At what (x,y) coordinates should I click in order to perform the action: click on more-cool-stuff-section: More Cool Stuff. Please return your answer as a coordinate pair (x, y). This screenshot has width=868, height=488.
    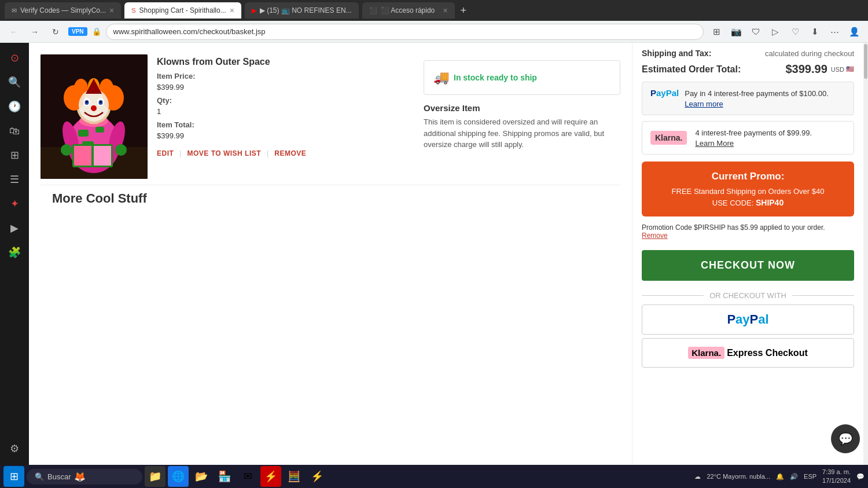
    Looking at the image, I should click on (330, 199).